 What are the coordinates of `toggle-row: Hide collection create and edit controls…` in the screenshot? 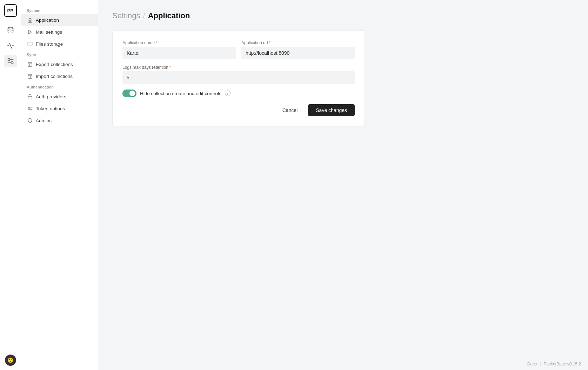 It's located at (239, 93).